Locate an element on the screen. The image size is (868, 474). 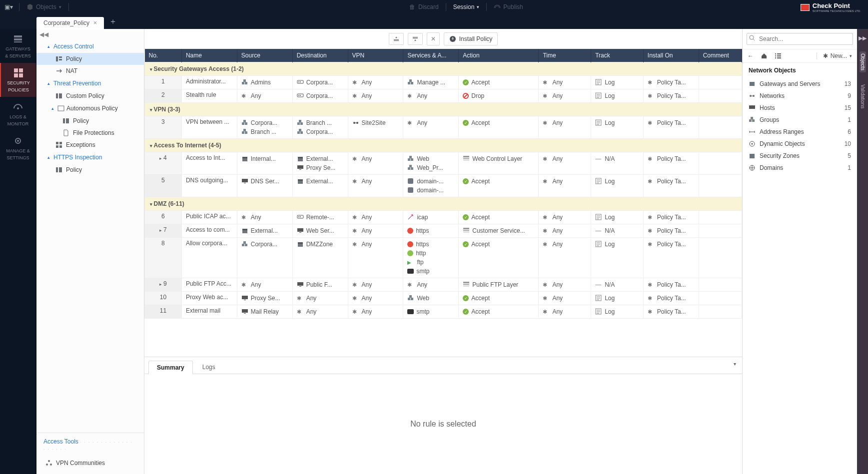
cell-destination: Public F... is located at coordinates (320, 285).